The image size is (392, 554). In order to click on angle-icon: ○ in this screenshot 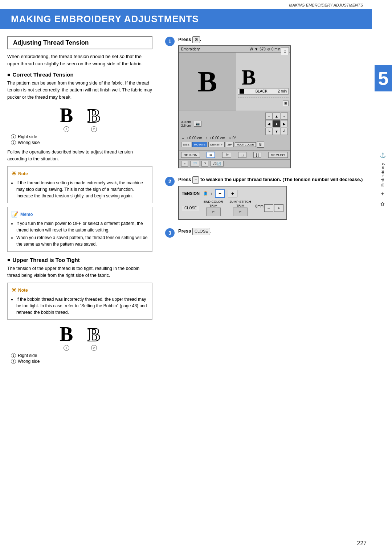, I will do `click(230, 138)`.